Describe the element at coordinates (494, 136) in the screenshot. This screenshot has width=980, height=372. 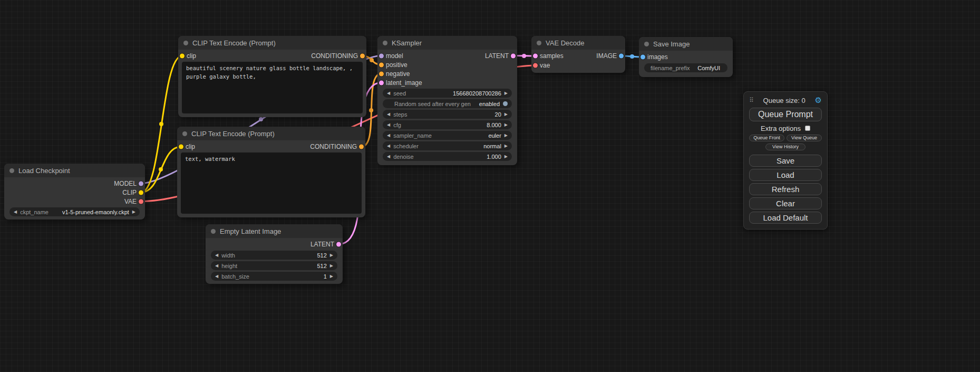
I see `widget-value: euler` at that location.